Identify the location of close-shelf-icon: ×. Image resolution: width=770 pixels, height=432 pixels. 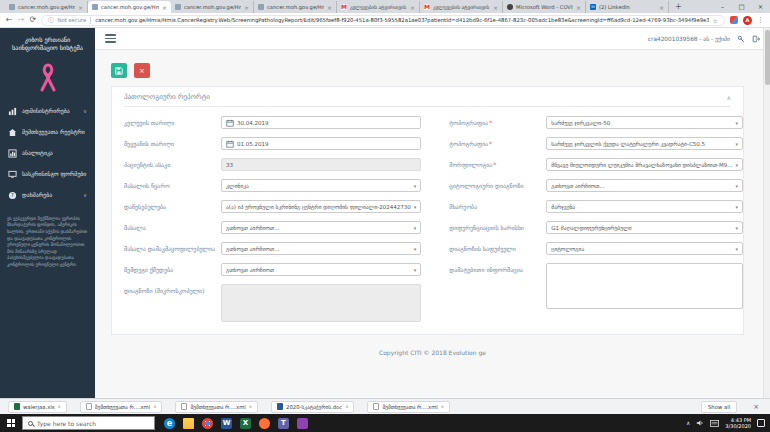
(756, 407).